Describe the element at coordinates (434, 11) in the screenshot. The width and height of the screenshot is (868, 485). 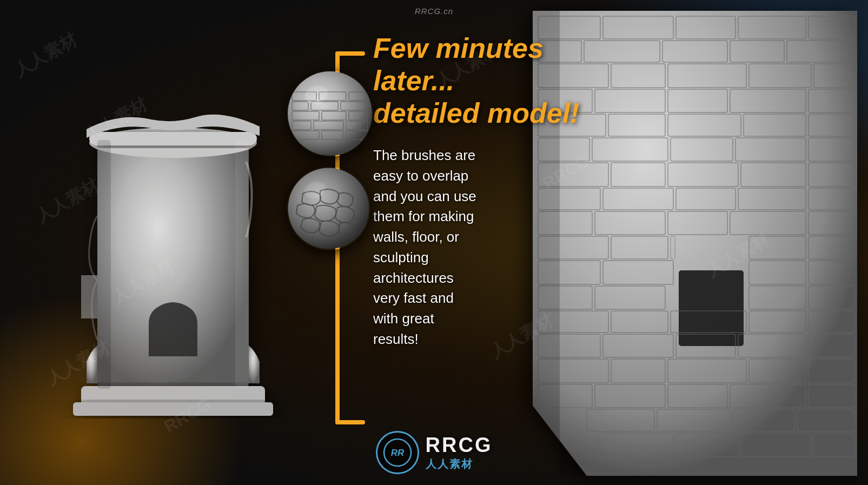
I see `site-label: RRCG.cn` at that location.